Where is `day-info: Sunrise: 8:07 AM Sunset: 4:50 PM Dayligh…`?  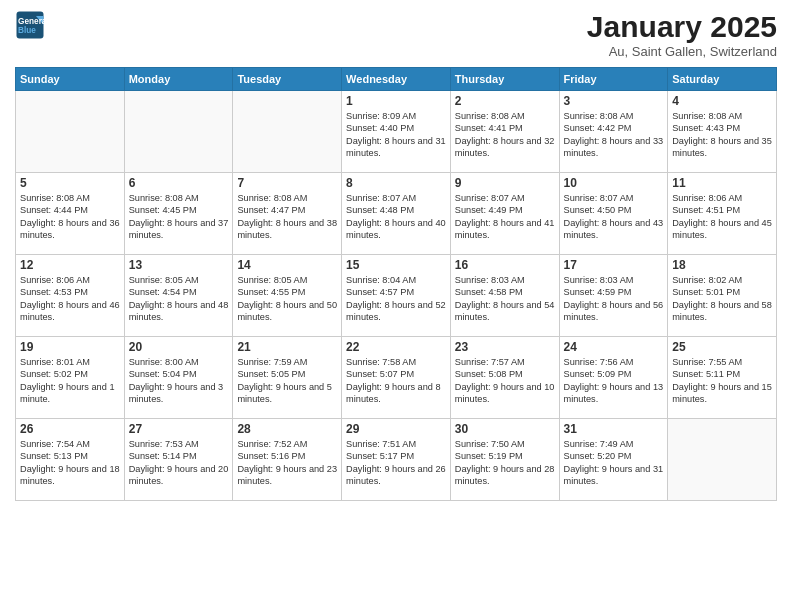 day-info: Sunrise: 8:07 AM Sunset: 4:50 PM Dayligh… is located at coordinates (614, 217).